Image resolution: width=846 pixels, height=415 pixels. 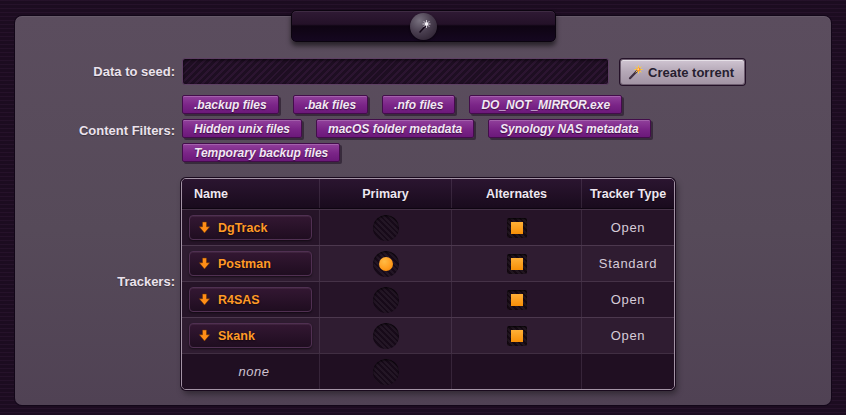 I want to click on tracker-name-cell: none, so click(x=250, y=372).